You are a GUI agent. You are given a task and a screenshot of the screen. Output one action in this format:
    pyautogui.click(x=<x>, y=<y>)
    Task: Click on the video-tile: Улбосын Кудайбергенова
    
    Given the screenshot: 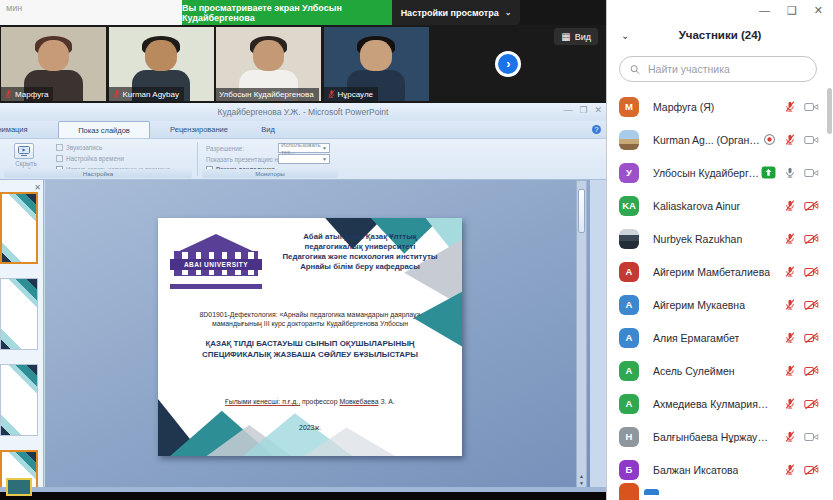 What is the action you would take?
    pyautogui.click(x=268, y=64)
    